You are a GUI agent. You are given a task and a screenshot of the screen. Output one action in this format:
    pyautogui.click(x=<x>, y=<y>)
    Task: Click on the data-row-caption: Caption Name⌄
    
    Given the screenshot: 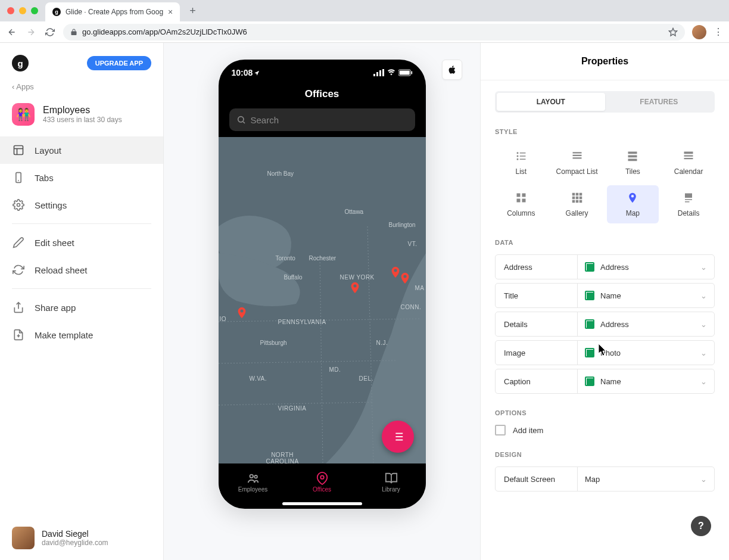 What is the action you would take?
    pyautogui.click(x=605, y=381)
    